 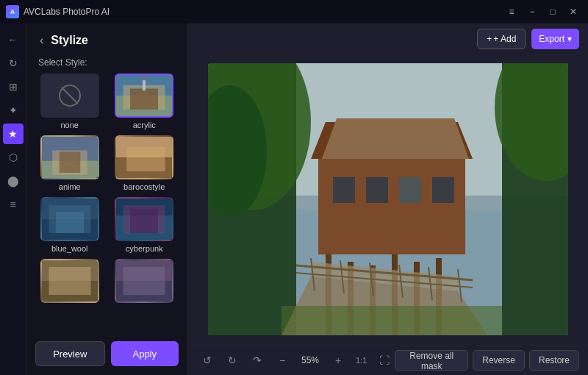 I want to click on style-item-blue-wool: blue_wool, so click(x=70, y=225).